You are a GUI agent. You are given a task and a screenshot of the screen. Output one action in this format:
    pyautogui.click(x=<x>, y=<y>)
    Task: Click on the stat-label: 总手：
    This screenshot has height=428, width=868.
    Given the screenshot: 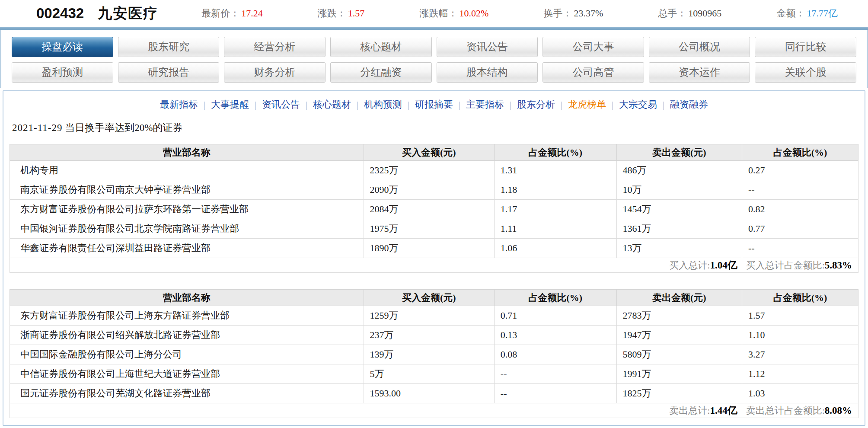 What is the action you would take?
    pyautogui.click(x=672, y=13)
    